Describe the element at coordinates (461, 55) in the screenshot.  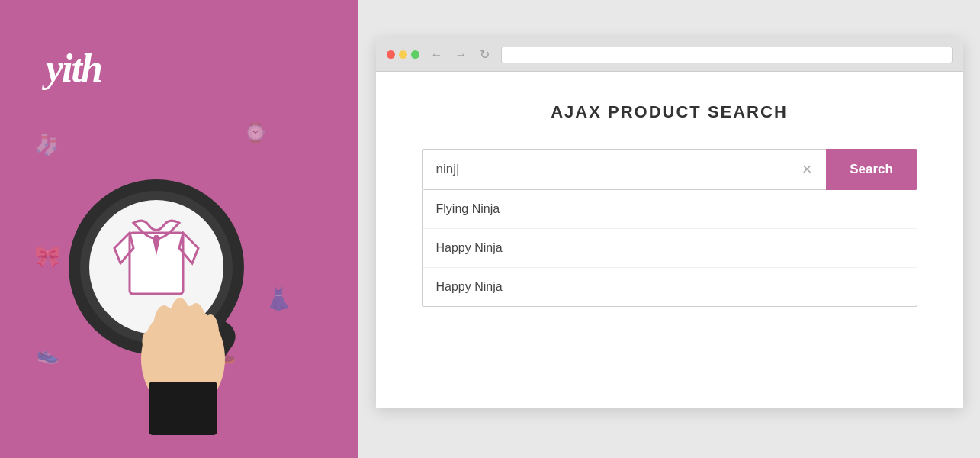
I see `browser-nav: ← → ↻` at that location.